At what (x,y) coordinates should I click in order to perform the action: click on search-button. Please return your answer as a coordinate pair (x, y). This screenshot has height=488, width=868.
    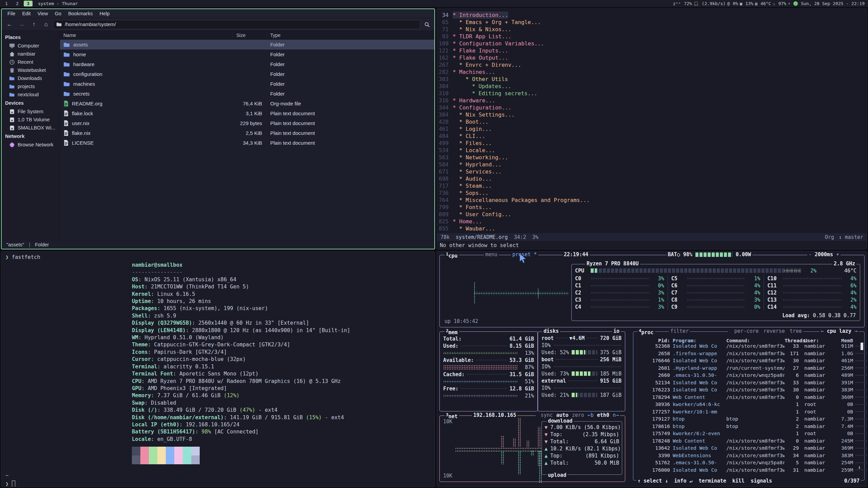
    Looking at the image, I should click on (427, 24).